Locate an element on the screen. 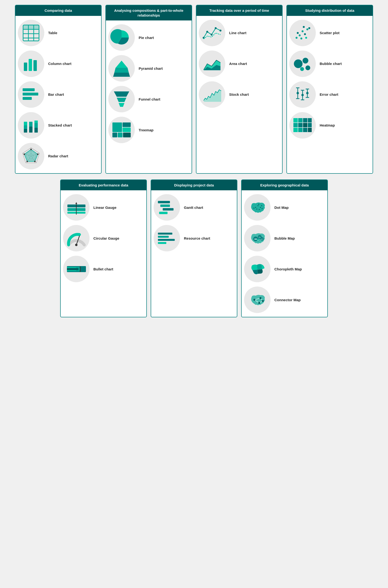 The height and width of the screenshot is (588, 388). category-header-tracking: Tracking data over a period of time is located at coordinates (239, 10).